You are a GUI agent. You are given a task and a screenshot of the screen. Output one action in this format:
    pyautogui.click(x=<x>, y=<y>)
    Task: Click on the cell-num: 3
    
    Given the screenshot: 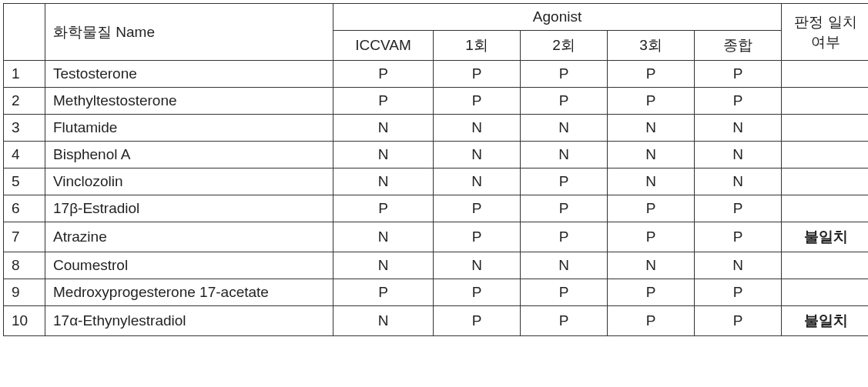 What is the action you would take?
    pyautogui.click(x=25, y=128)
    